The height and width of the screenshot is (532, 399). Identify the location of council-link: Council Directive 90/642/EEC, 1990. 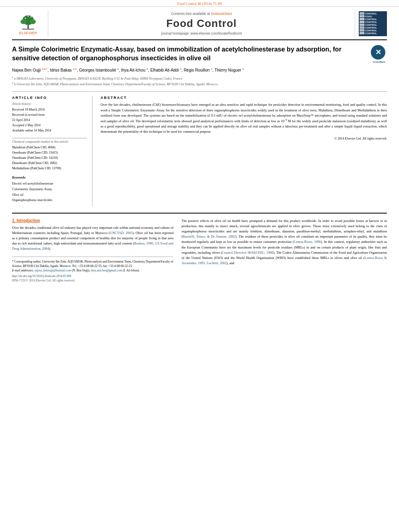
(248, 253).